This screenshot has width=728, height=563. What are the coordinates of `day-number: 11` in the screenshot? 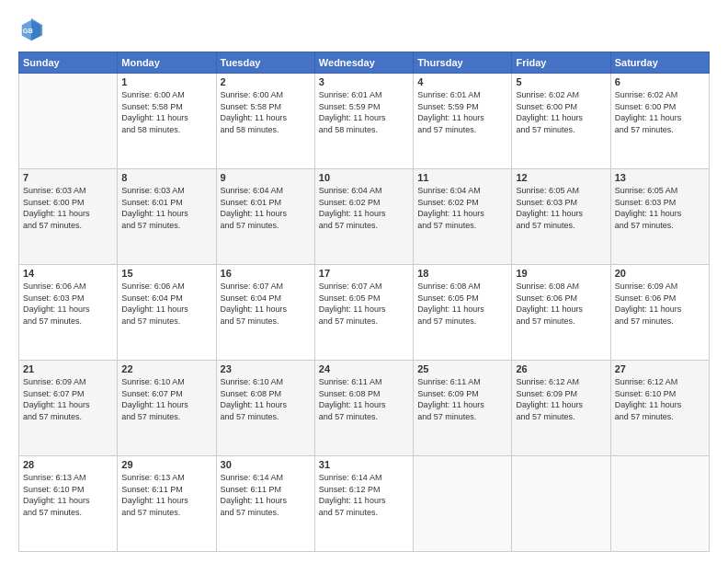 It's located at (462, 178).